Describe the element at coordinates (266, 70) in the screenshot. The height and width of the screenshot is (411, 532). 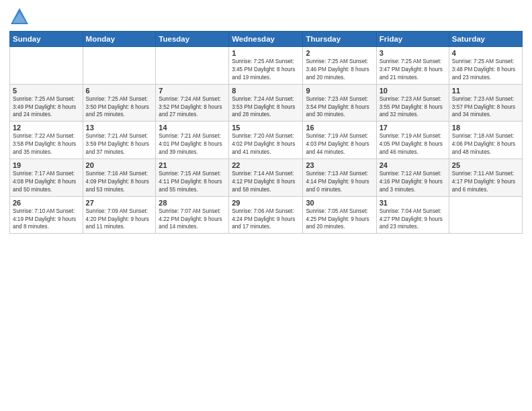
I see `day-info: Sunrise: 7:25 AM Sunset: 3:45 PM Dayligh…` at that location.